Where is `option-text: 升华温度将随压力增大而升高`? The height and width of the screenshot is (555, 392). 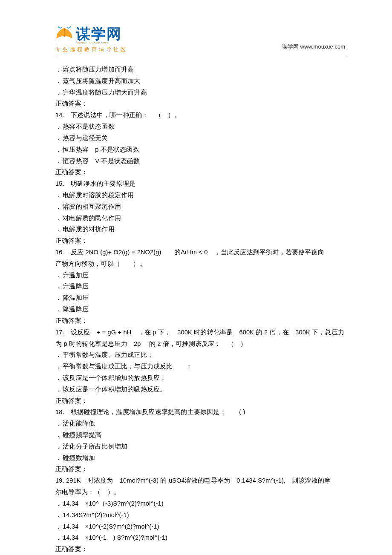
option-text: 升华温度将随压力增大而升高 is located at coordinates (200, 93).